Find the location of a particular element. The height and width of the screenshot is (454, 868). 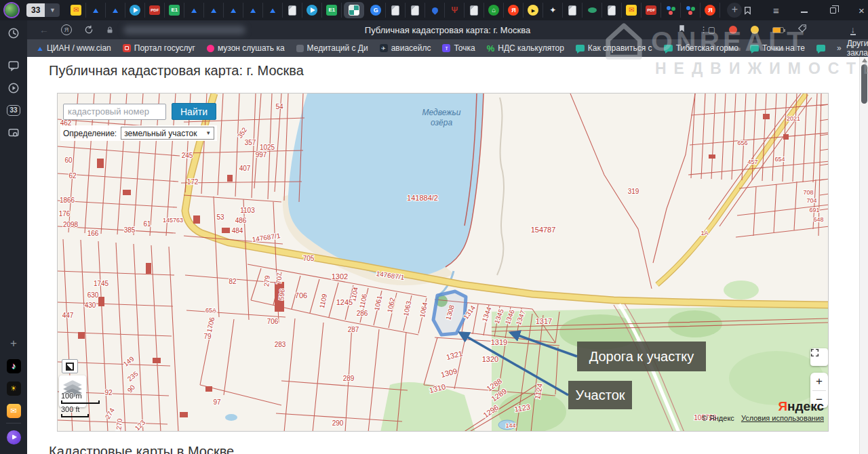

tab-pdf-4: PDF is located at coordinates (155, 10).